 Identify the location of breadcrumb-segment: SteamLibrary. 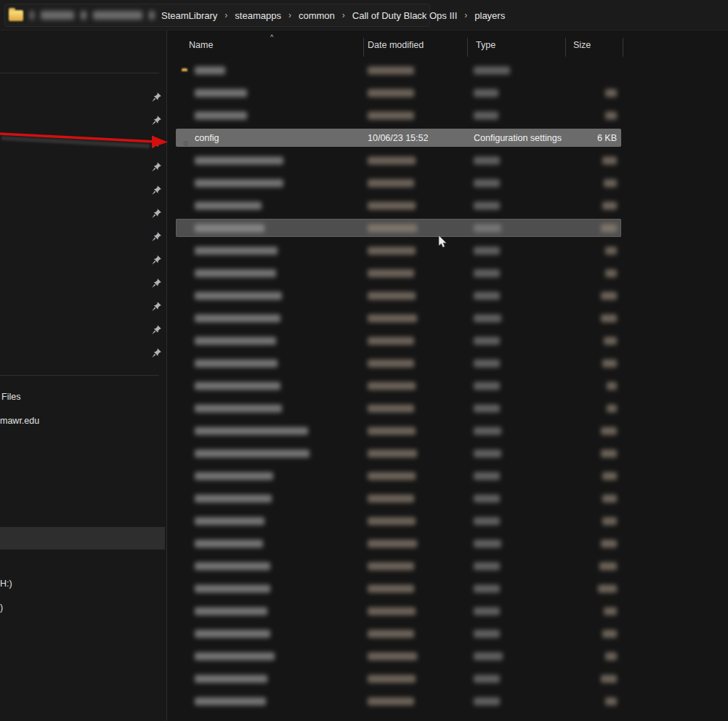
(189, 16).